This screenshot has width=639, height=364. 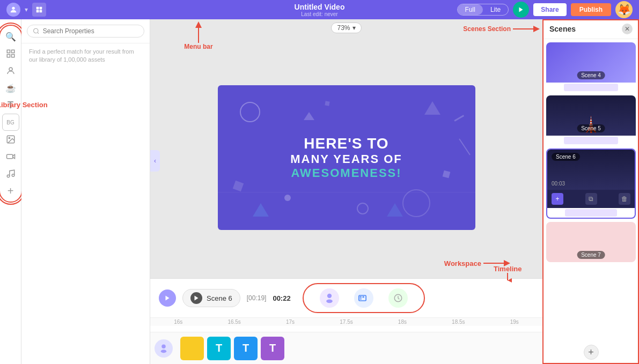 I want to click on search-bar, so click(x=86, y=31).